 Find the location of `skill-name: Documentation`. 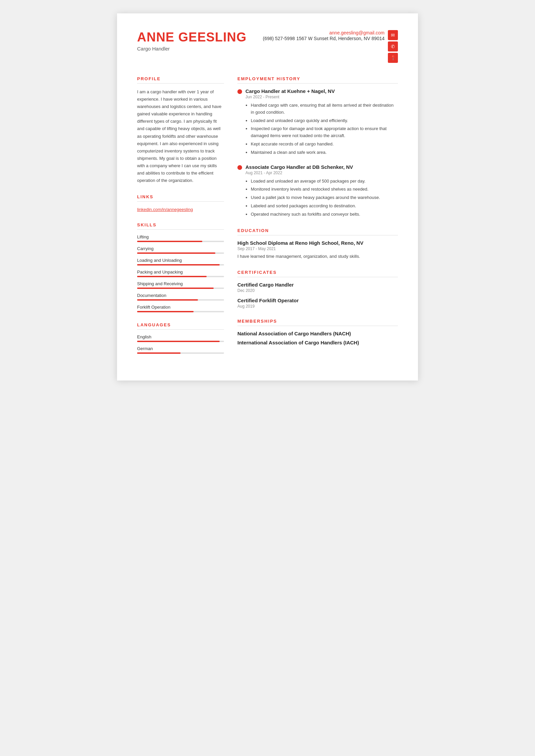

skill-name: Documentation is located at coordinates (181, 296).